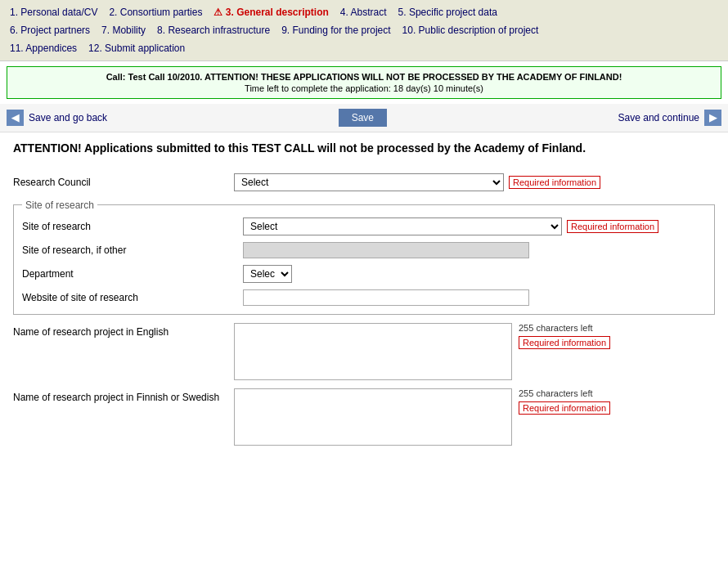 The width and height of the screenshot is (728, 565). I want to click on nav-item-7: 7. Mobility, so click(126, 30).